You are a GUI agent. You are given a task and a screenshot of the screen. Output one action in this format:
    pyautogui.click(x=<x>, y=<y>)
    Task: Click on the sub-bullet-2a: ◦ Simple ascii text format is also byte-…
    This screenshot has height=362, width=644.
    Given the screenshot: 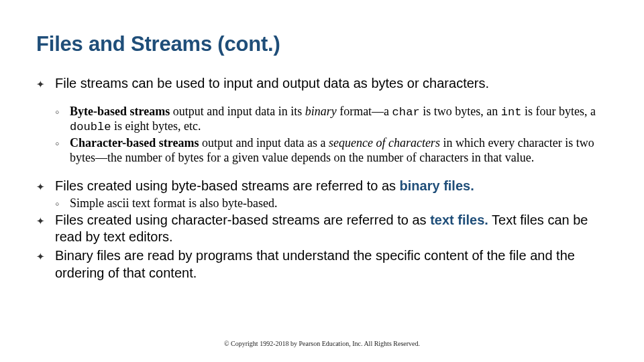 What is the action you would take?
    pyautogui.click(x=331, y=204)
    